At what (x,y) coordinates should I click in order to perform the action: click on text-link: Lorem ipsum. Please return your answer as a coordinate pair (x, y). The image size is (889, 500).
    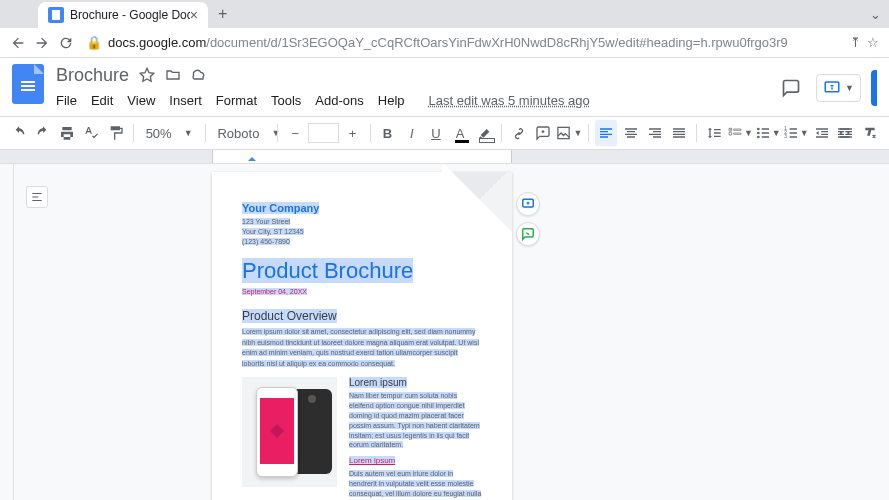
    Looking at the image, I should click on (372, 460).